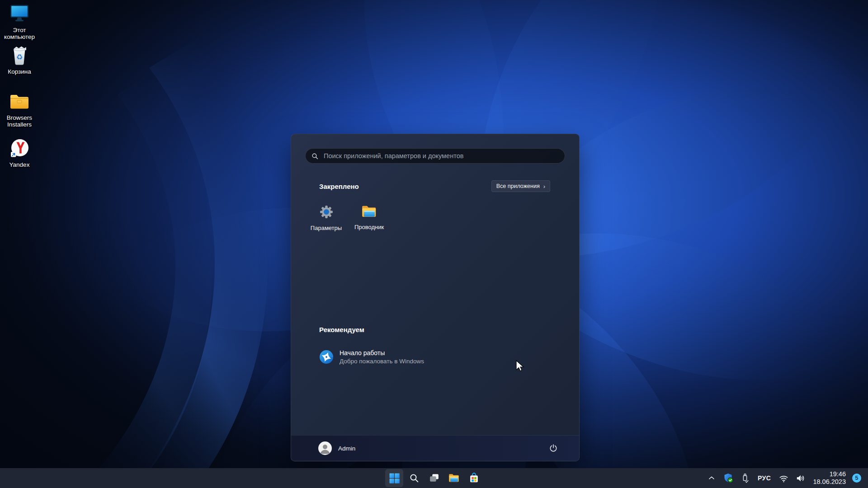 The height and width of the screenshot is (488, 868). I want to click on recommended-item-title: Начало работы, so click(382, 353).